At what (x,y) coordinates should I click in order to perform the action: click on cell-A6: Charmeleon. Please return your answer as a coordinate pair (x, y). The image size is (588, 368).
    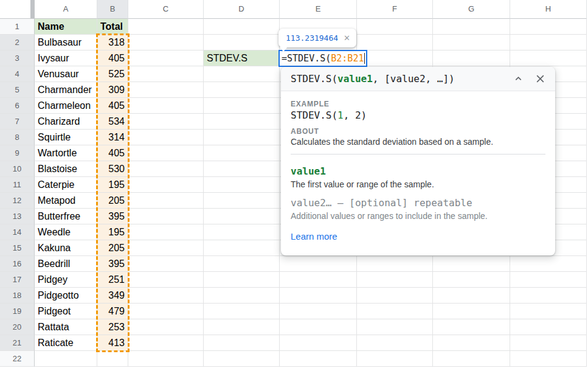
    Looking at the image, I should click on (66, 106).